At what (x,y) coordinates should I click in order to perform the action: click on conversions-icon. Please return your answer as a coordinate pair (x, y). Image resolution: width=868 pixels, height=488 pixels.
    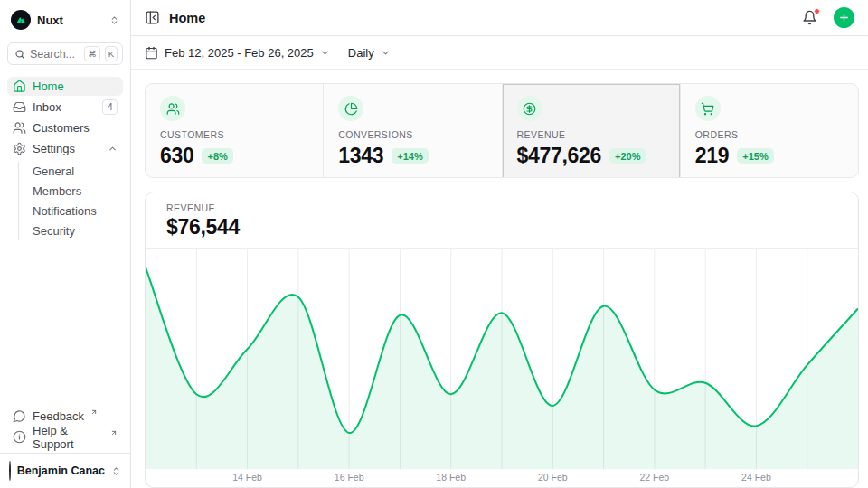
    Looking at the image, I should click on (351, 108).